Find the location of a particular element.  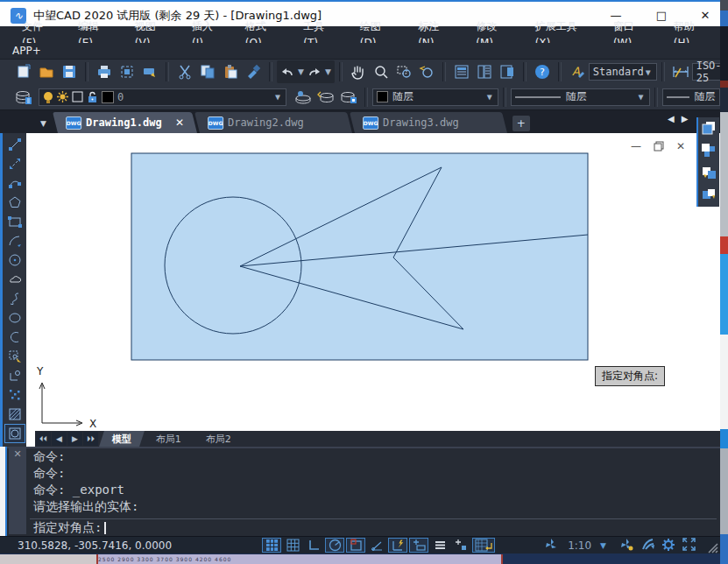

standard-toolbar: ▼ ▼ ? A Standard▼ ISO-25▼ is located at coordinates (360, 72).